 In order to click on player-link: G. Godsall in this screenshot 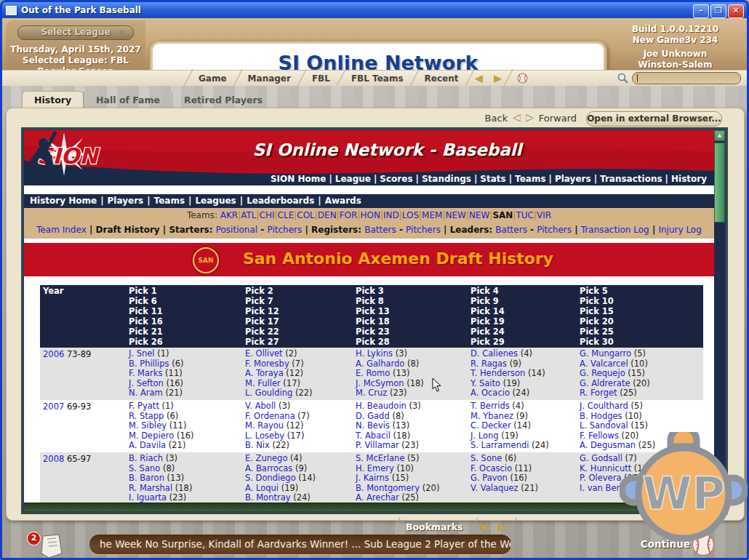, I will do `click(601, 458)`.